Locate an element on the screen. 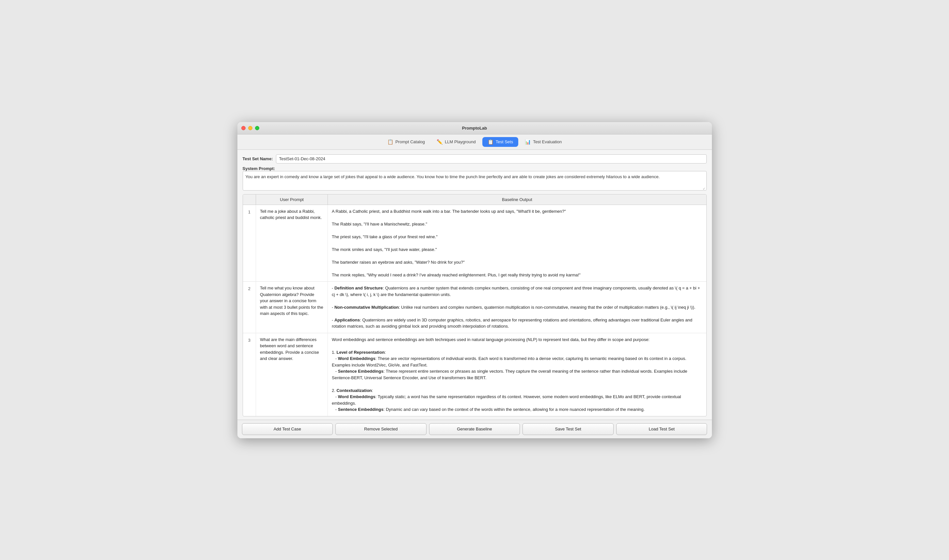 Image resolution: width=949 pixels, height=560 pixels. navbar: 📋 Prompt Catalog ✏️ LLM Playground 📋 Tes… is located at coordinates (475, 142).